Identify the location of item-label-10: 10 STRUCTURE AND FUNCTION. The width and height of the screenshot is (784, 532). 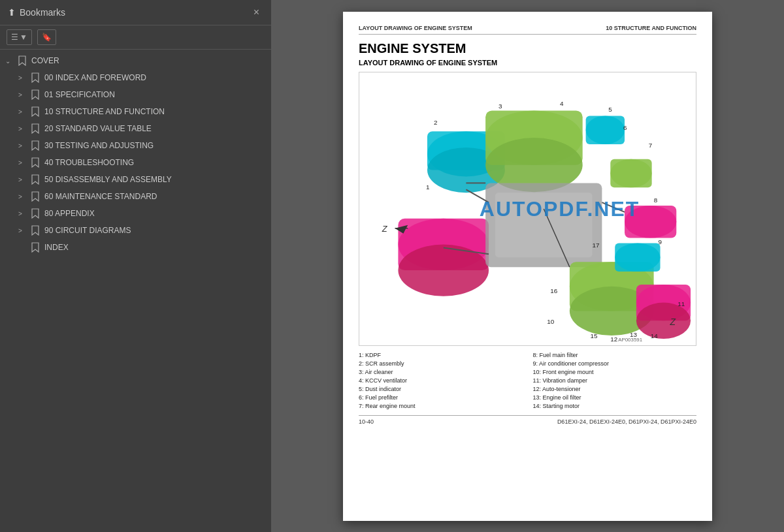
(105, 112).